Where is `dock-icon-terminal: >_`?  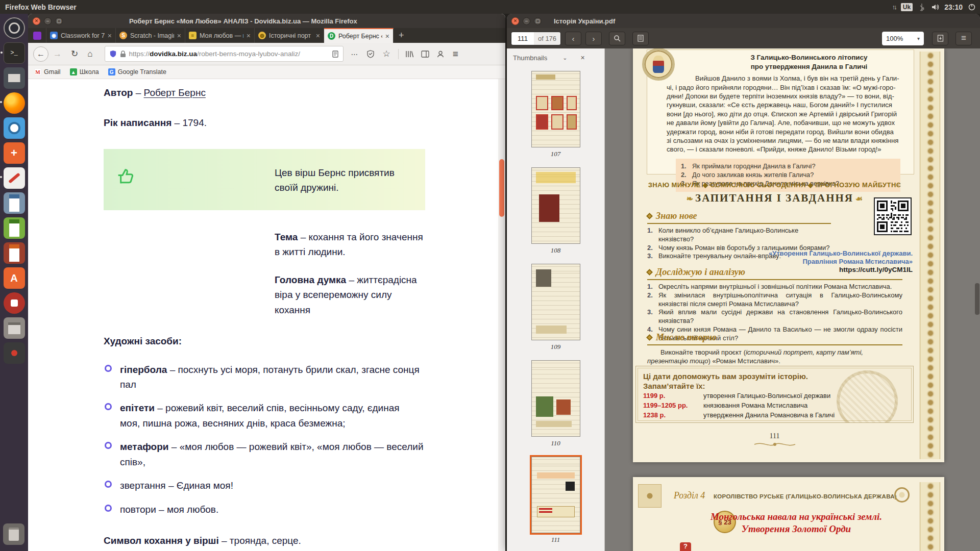
dock-icon-terminal: >_ is located at coordinates (14, 53).